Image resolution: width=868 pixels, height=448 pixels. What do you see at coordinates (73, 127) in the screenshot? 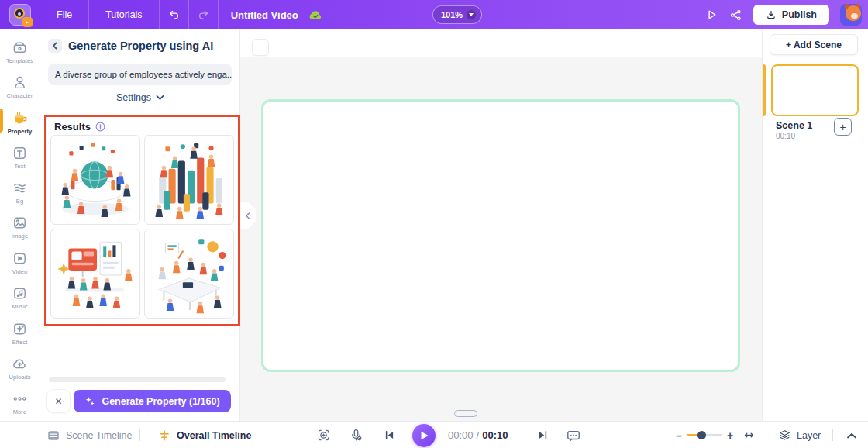
I see `results-label: Results` at bounding box center [73, 127].